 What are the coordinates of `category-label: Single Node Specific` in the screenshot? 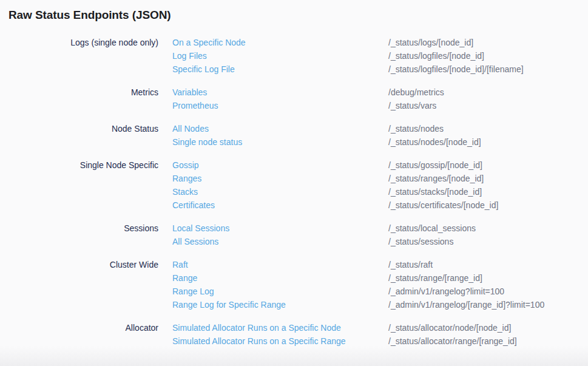 It's located at (84, 165).